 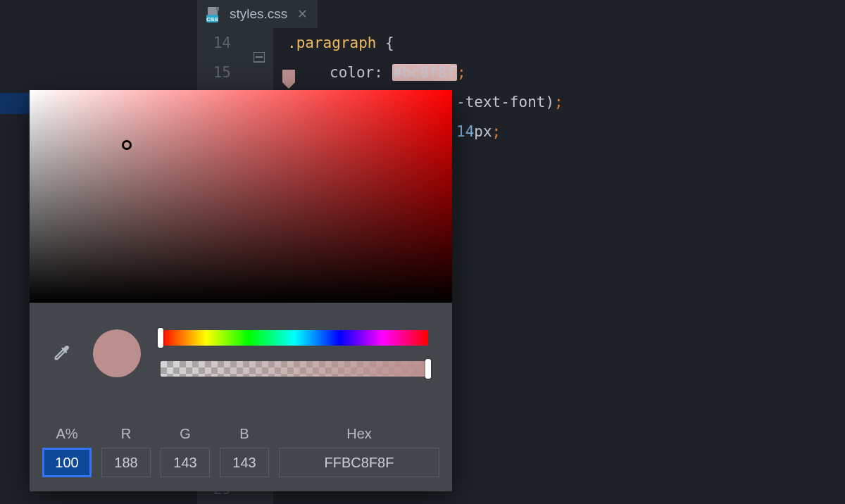 What do you see at coordinates (428, 369) in the screenshot?
I see `alpha-slider-thumb` at bounding box center [428, 369].